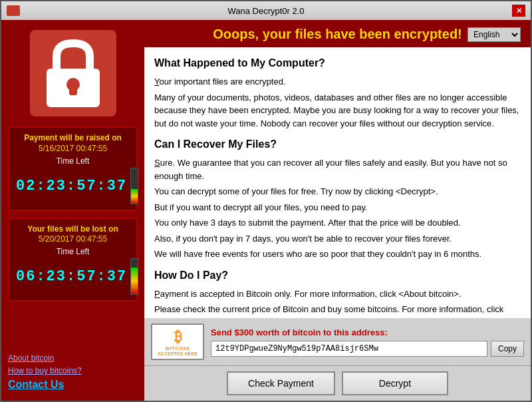 The image size is (532, 402). I want to click on timer1-label: Payment will be raised on, so click(73, 138).